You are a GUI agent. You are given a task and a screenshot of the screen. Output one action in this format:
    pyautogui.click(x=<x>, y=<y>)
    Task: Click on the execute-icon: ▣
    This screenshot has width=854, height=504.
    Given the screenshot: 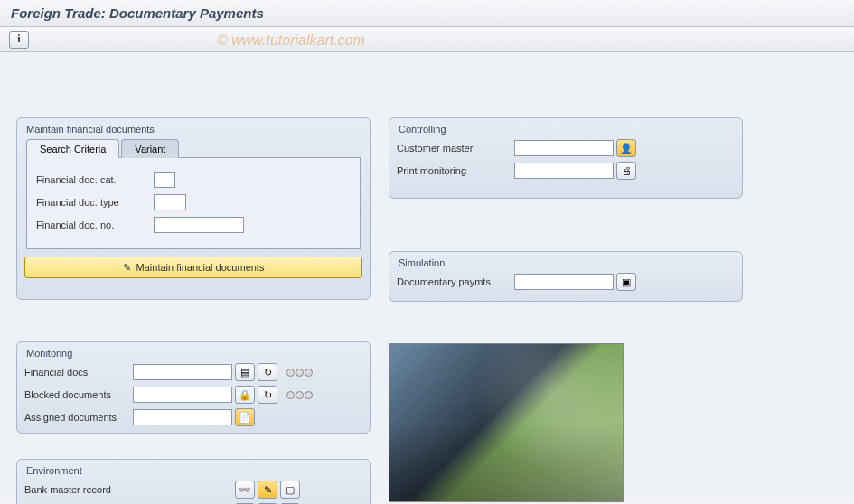 What is the action you would take?
    pyautogui.click(x=626, y=282)
    